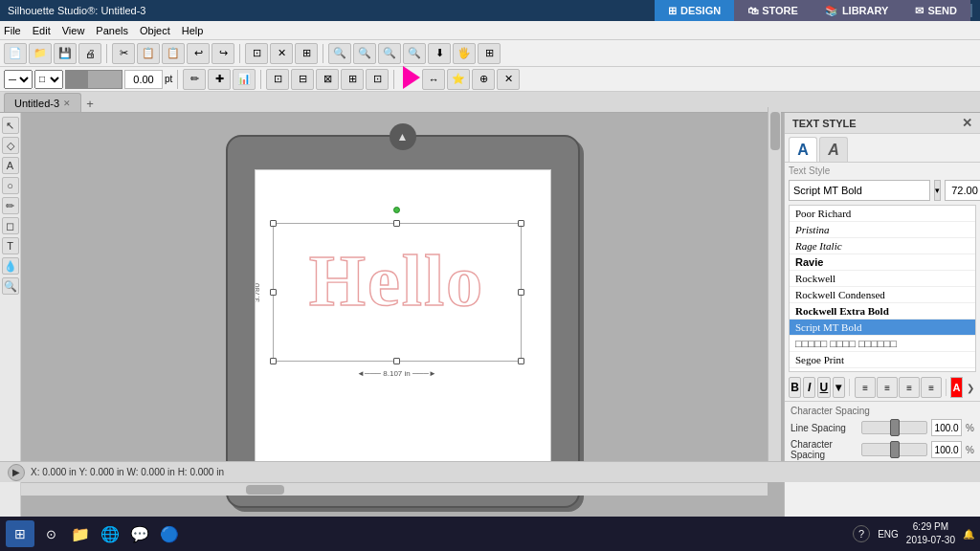 This screenshot has height=551, width=980. Describe the element at coordinates (888, 534) in the screenshot. I see `tray-language: ENG` at that location.